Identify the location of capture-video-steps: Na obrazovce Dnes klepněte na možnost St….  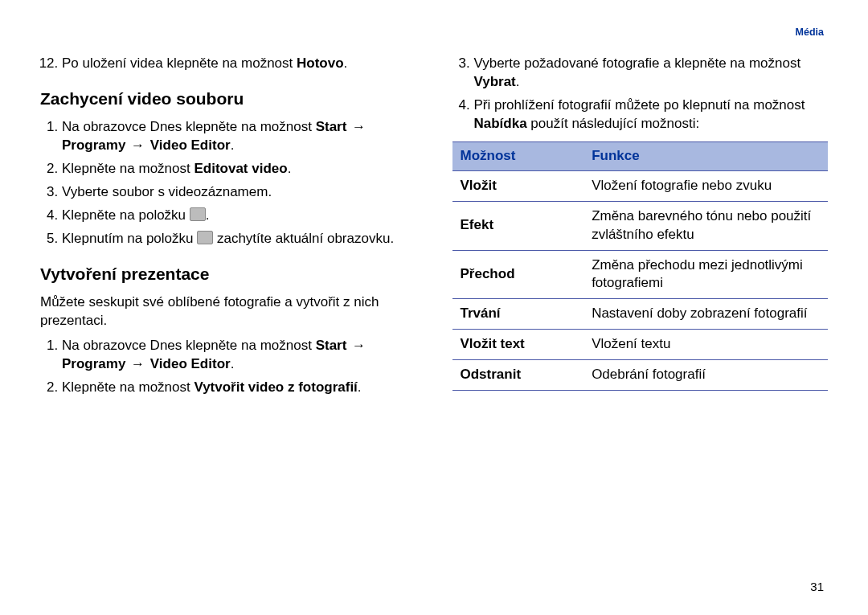
(228, 183).